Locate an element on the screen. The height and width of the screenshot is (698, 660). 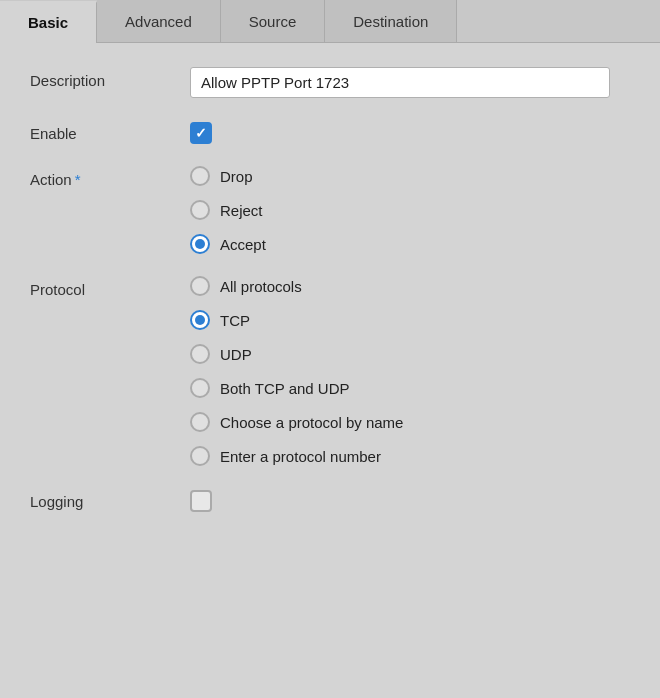
logging-control is located at coordinates (410, 500).